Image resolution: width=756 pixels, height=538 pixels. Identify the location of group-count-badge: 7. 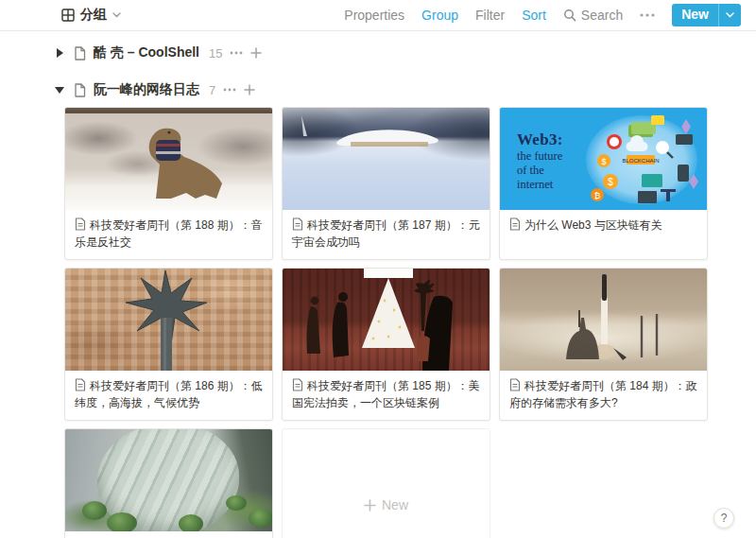
(212, 91).